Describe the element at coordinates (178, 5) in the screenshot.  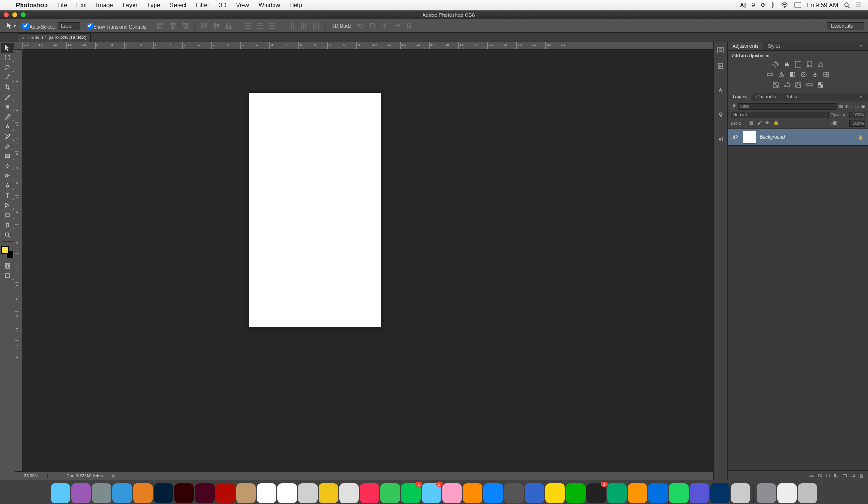
I see `menu-select: Select` at that location.